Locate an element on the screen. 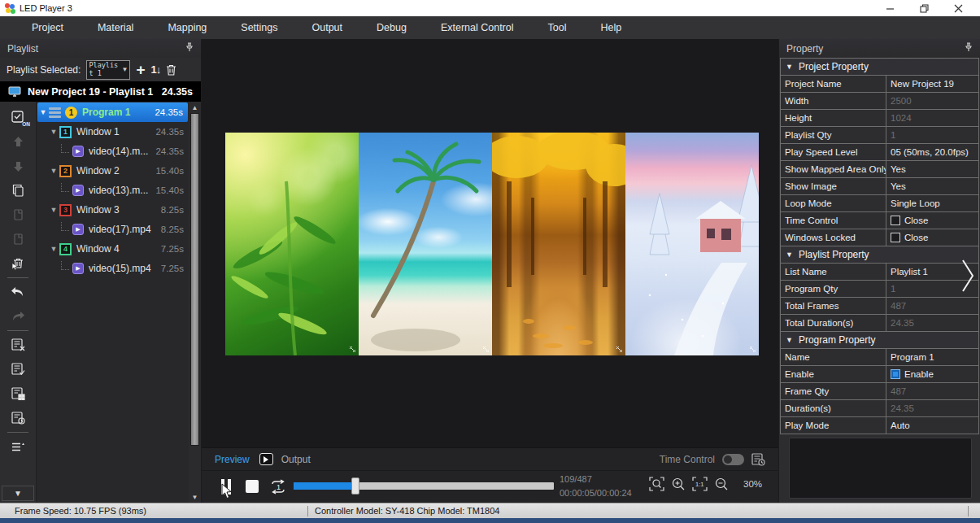  playlist-dropdown: Playlist 1 ▼ is located at coordinates (108, 70).